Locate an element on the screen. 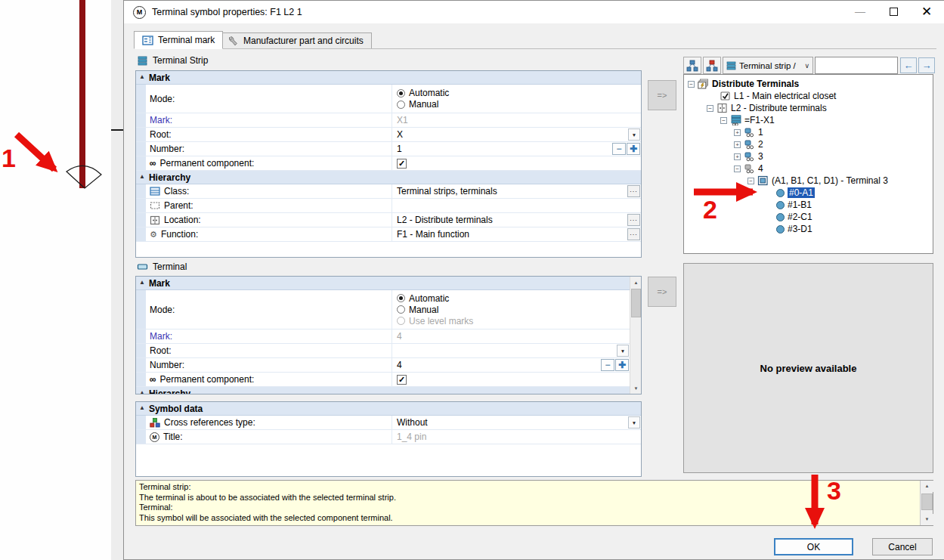  no-preview-text: No preview available is located at coordinates (809, 369).